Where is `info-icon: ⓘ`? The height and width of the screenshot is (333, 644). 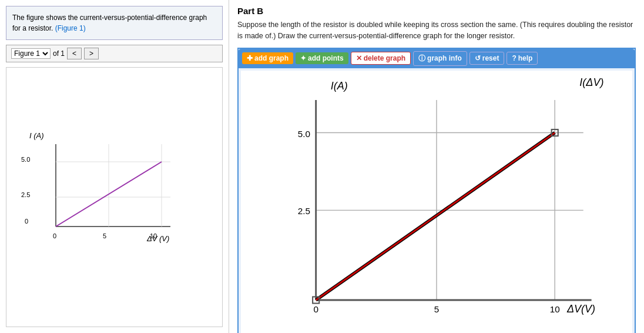
info-icon: ⓘ is located at coordinates (422, 59).